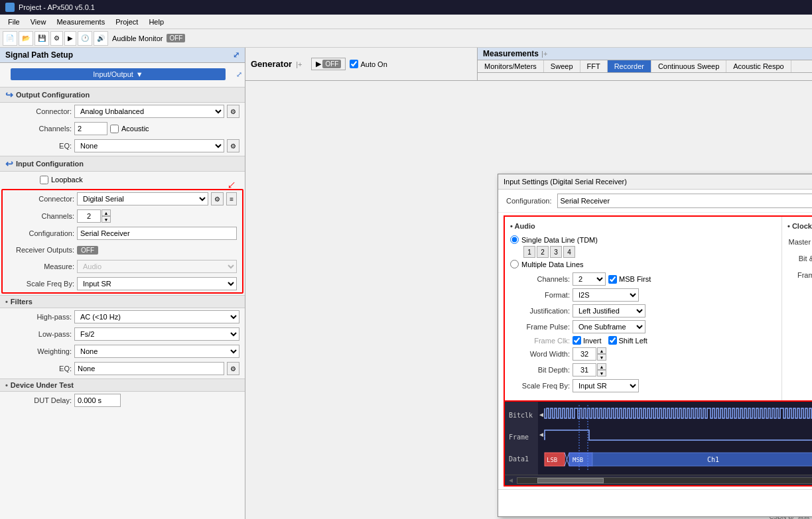  I want to click on frame-clk-label: Frame Clk:, so click(540, 341).